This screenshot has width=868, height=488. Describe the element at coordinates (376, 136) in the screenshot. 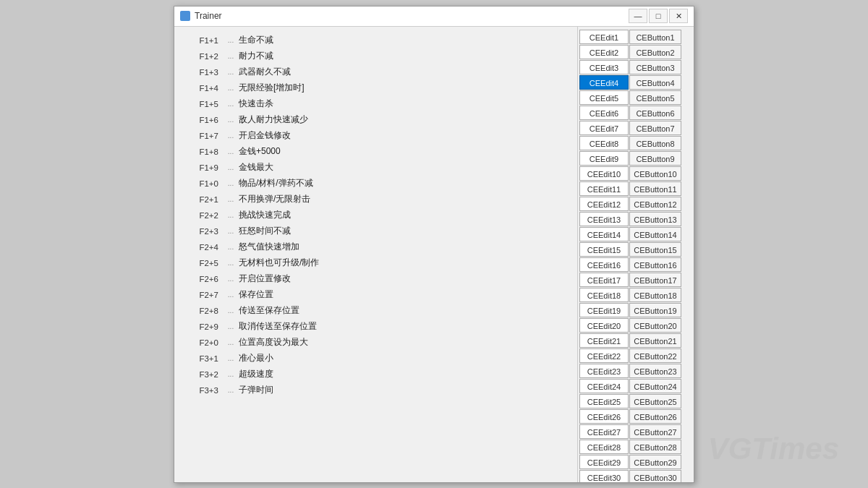

I see `cheat-row: F1+7...开启金钱修改` at that location.